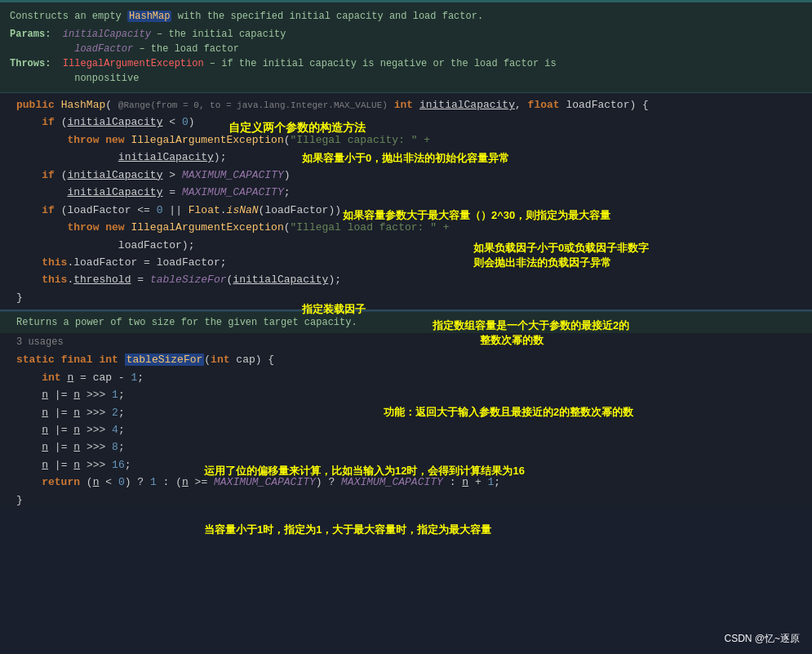  What do you see at coordinates (406, 157) in the screenshot?
I see `code-line-throw1b: initialCapacity);` at bounding box center [406, 157].